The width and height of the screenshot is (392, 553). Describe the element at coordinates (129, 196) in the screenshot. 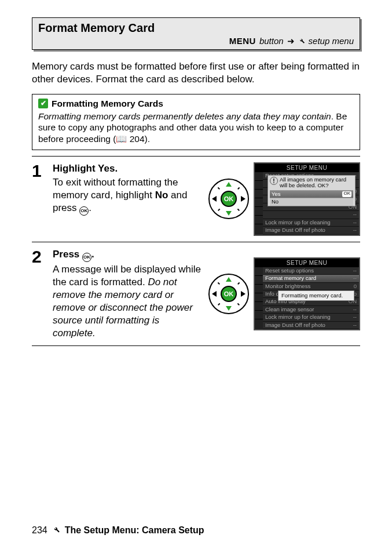

I see `step-text: To exit without formatting the memory ca…` at that location.